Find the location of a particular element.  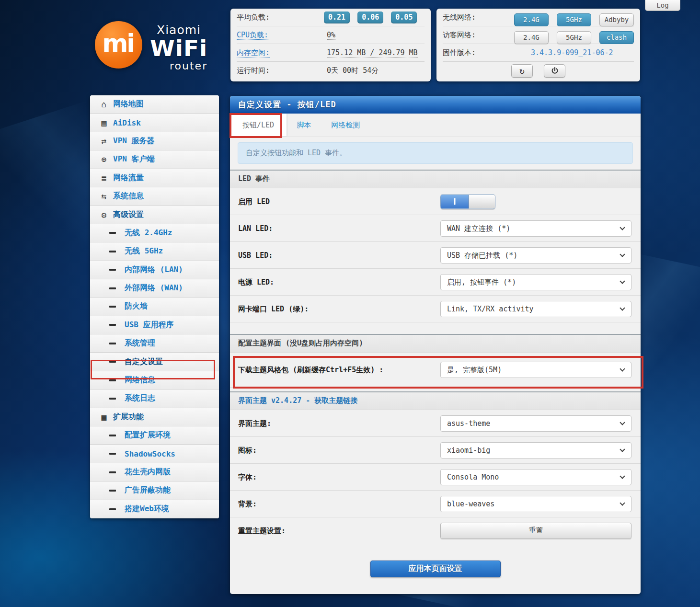

tab-button-led: 按钮/LED is located at coordinates (258, 125).